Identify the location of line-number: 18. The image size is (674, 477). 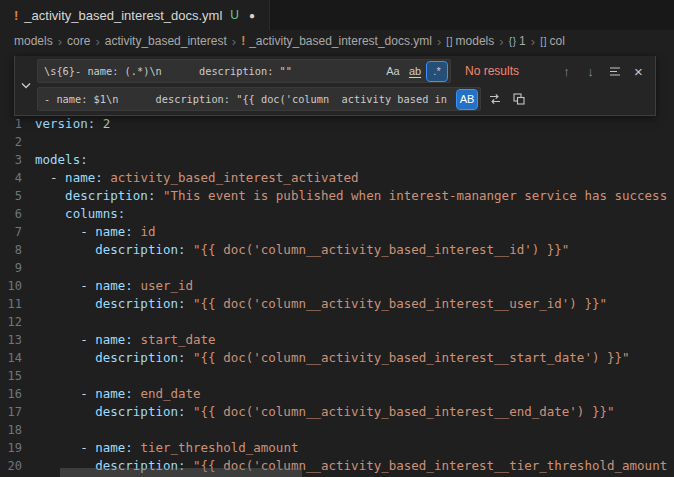
(11, 430).